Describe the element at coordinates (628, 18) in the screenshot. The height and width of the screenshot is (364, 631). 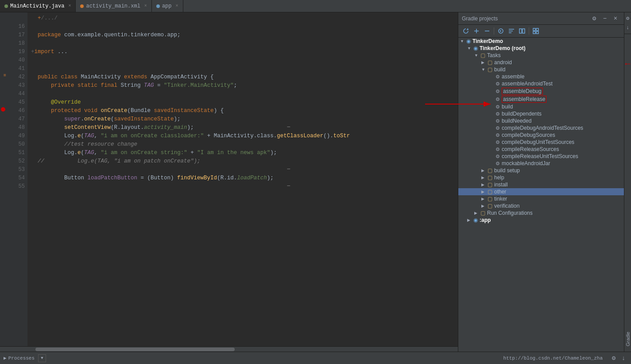
I see `stripe-gear-btn: ⚙` at that location.